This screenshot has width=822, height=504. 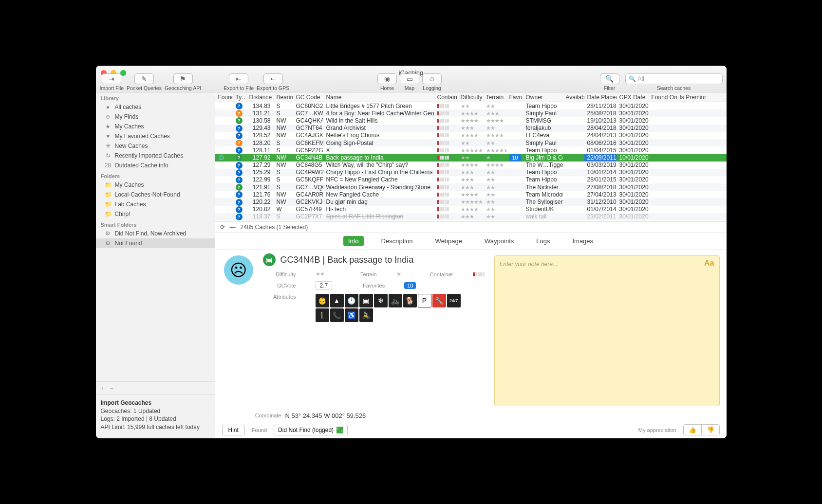 What do you see at coordinates (155, 388) in the screenshot?
I see `sidebar-footer: + −` at bounding box center [155, 388].